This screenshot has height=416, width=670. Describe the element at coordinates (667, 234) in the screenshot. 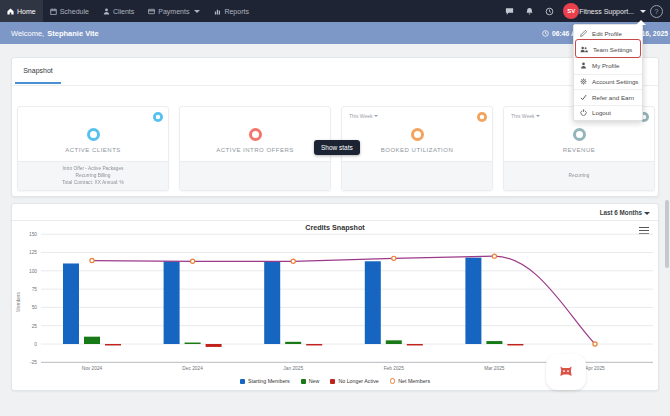

I see `scrollbar-thumb` at that location.